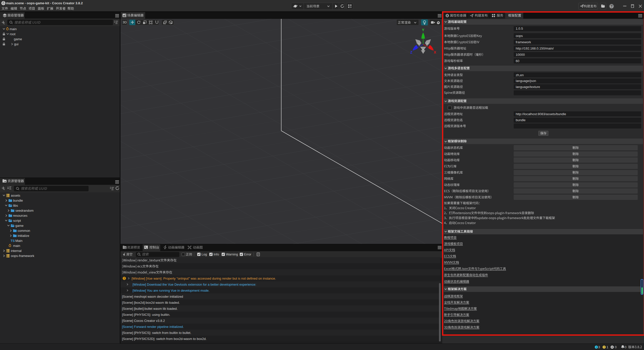 Image resolution: width=644 pixels, height=350 pixels. What do you see at coordinates (435, 52) in the screenshot?
I see `svg-text: X` at bounding box center [435, 52].